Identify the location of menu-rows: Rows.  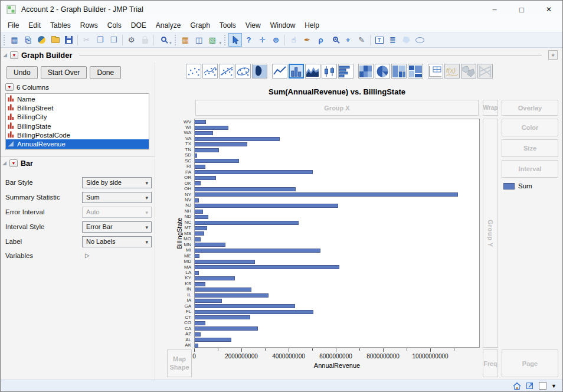
(89, 25).